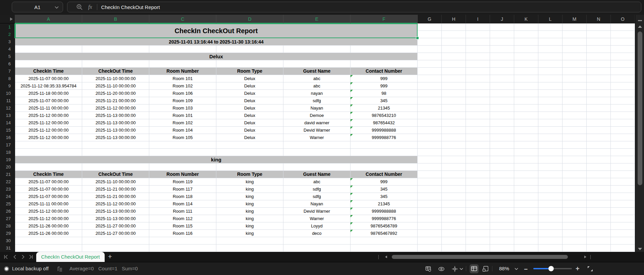  I want to click on row-header-20: 20, so click(7, 167).